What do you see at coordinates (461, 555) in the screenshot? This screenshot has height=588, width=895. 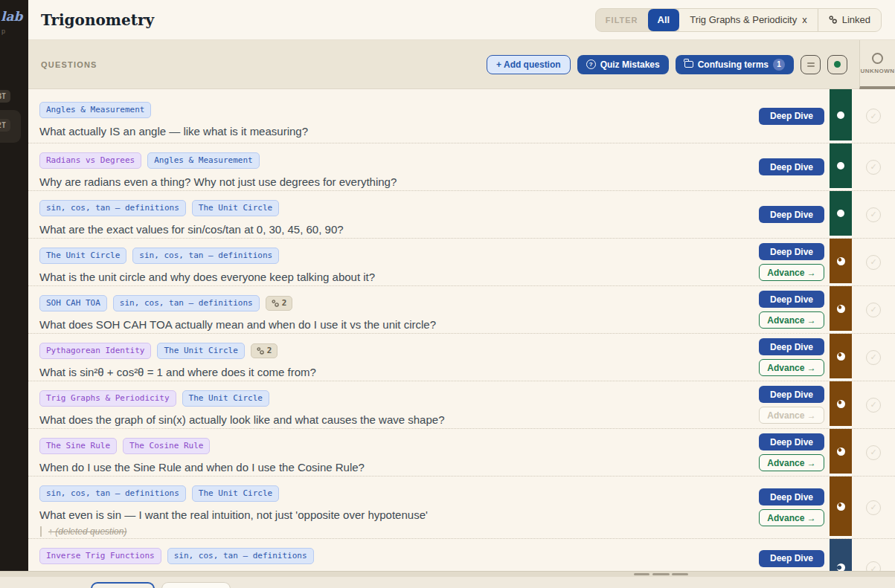 I see `question-row: Inverse Trig Functions sin, cos, tan — d…` at bounding box center [461, 555].